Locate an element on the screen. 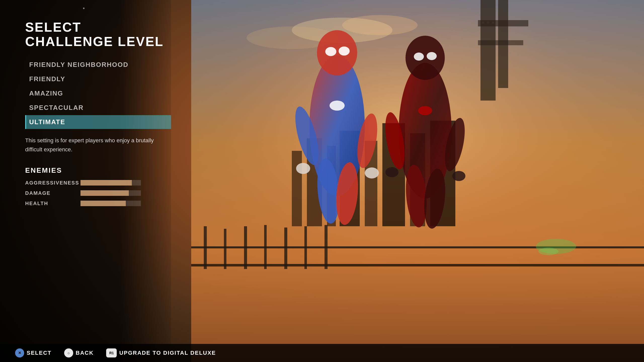 This screenshot has width=644, height=362. difficulty-item-ultimate: ULTIMATE is located at coordinates (98, 122).